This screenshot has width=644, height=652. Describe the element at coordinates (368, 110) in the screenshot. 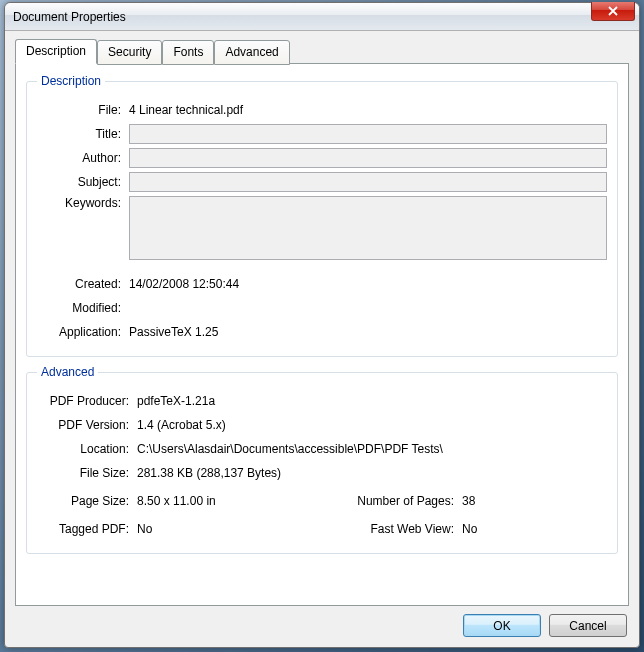

I see `file-value: 4 Linear technical.pdf` at that location.